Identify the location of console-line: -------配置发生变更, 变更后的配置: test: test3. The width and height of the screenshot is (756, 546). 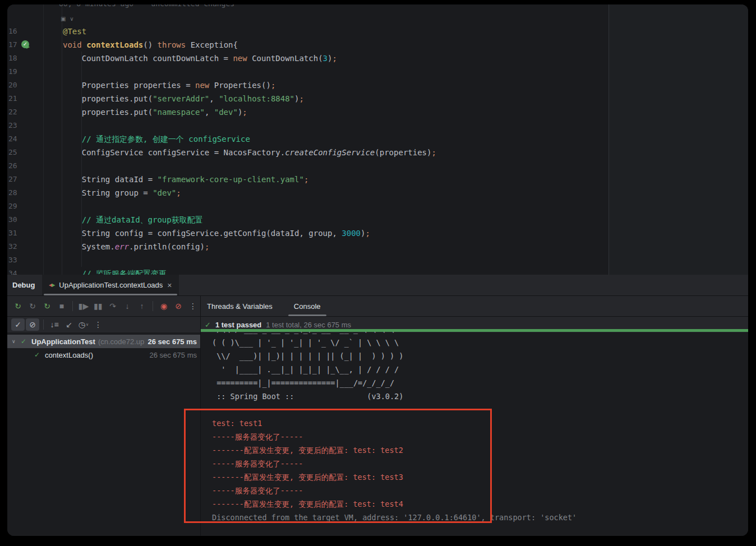
(480, 477).